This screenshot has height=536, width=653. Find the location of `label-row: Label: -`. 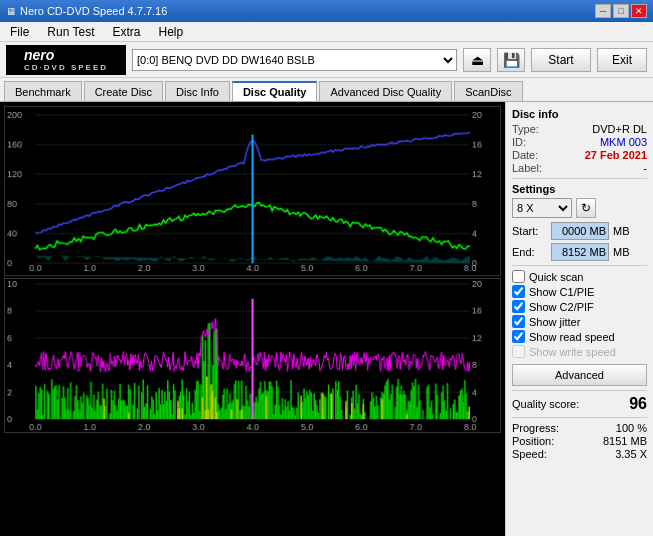

label-row: Label: - is located at coordinates (580, 168).